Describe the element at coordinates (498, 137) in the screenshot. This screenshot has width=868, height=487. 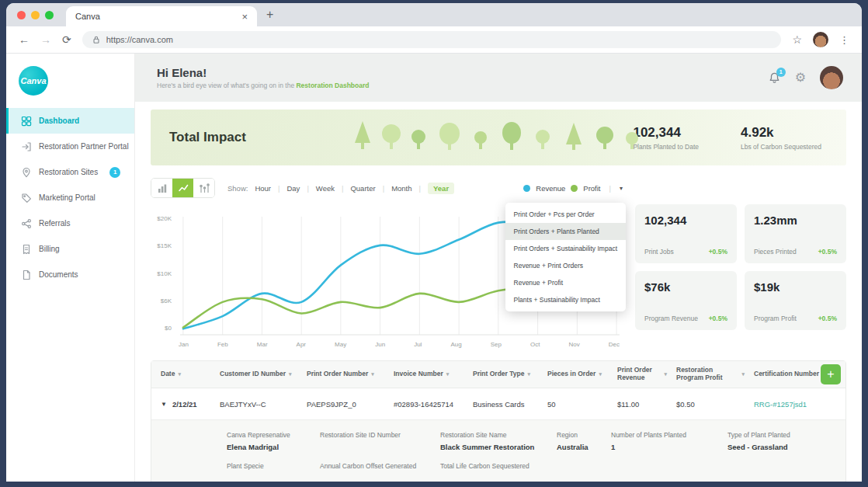
I see `total-impact-banner: Total Impact` at that location.